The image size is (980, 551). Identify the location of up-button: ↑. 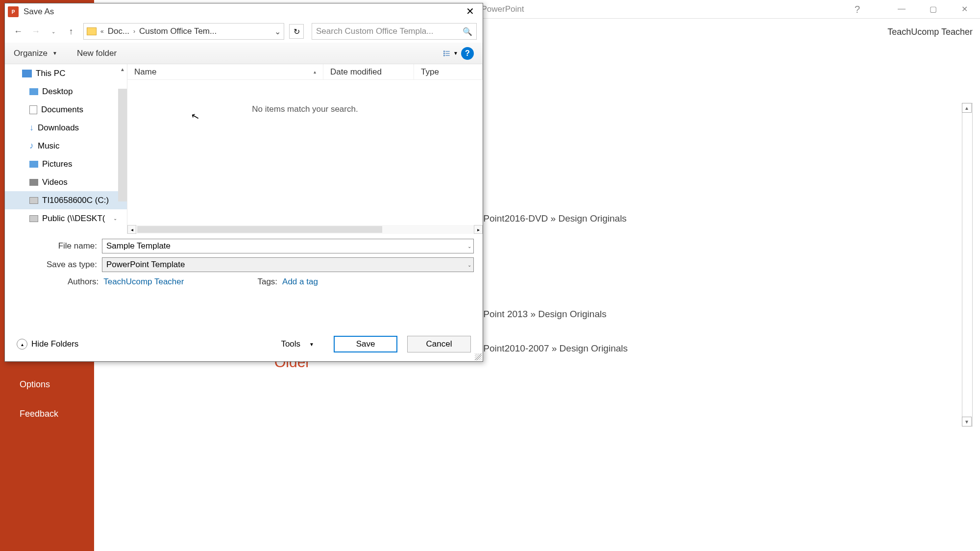
(71, 31).